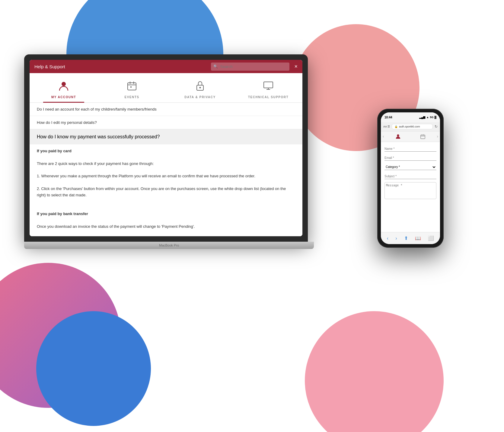  What do you see at coordinates (432, 117) in the screenshot?
I see `network-type: 5G` at bounding box center [432, 117].